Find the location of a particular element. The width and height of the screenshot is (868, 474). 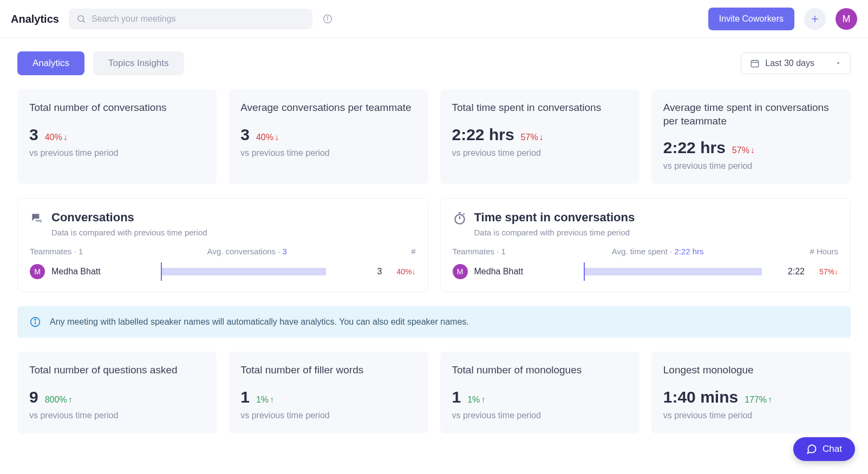

kpi-title: Total number of conversations is located at coordinates (117, 108).